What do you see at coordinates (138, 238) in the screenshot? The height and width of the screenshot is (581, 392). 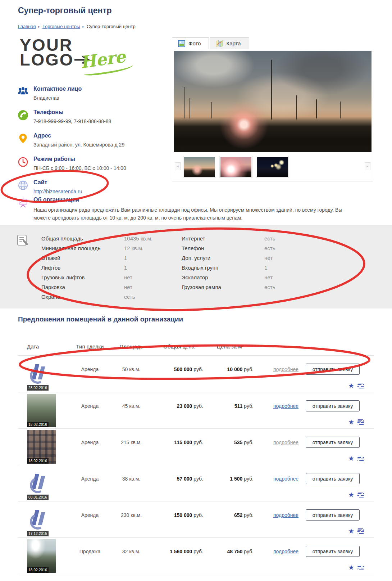 I see `property-value: 10435 кв.м.` at bounding box center [138, 238].